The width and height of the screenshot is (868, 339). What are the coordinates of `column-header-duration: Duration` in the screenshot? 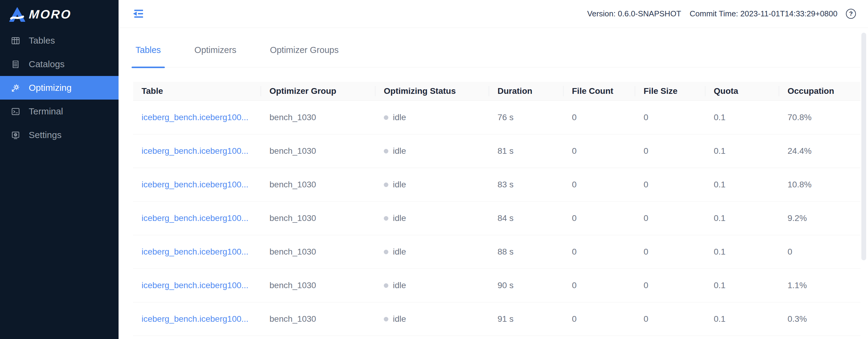 It's located at (526, 91).